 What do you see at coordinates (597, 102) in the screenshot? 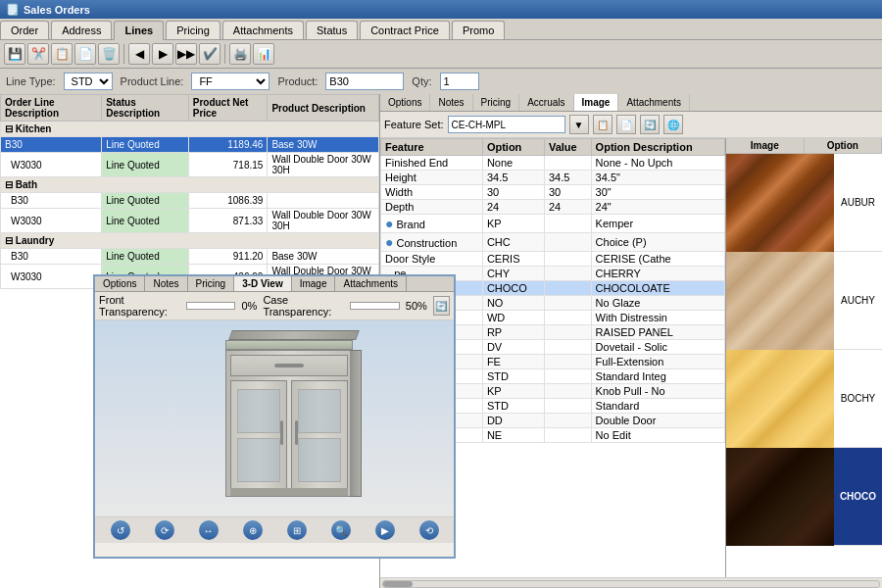
I see `tab-image: Image` at bounding box center [597, 102].